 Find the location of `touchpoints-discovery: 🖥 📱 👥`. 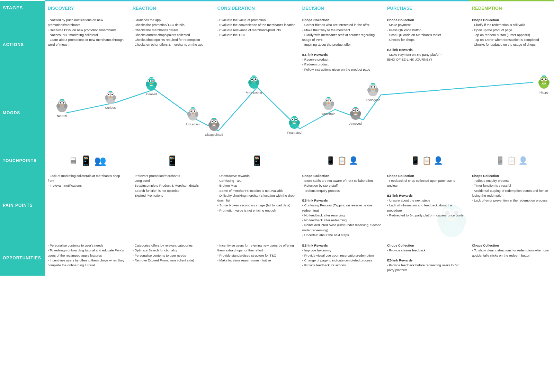

touchpoints-discovery: 🖥 📱 👥 is located at coordinates (87, 161).